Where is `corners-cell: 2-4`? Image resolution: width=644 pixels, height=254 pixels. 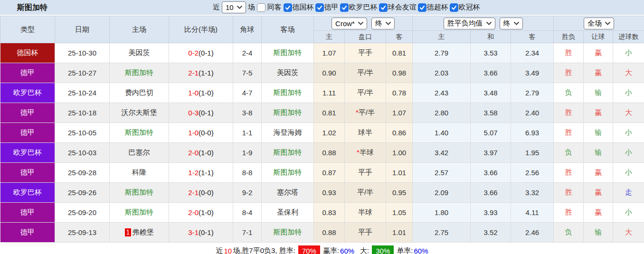 corners-cell: 2-4 is located at coordinates (247, 53).